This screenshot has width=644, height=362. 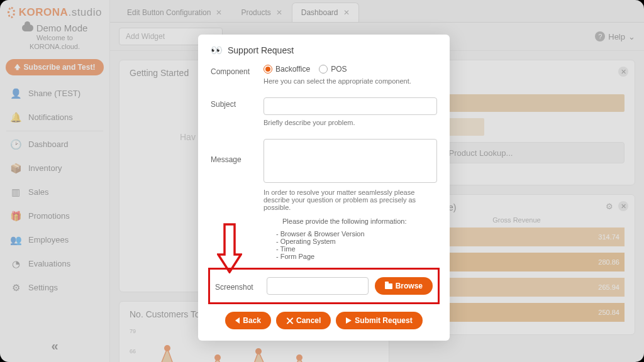 What do you see at coordinates (216, 50) in the screenshot?
I see `eyes-icon: 👀` at bounding box center [216, 50].